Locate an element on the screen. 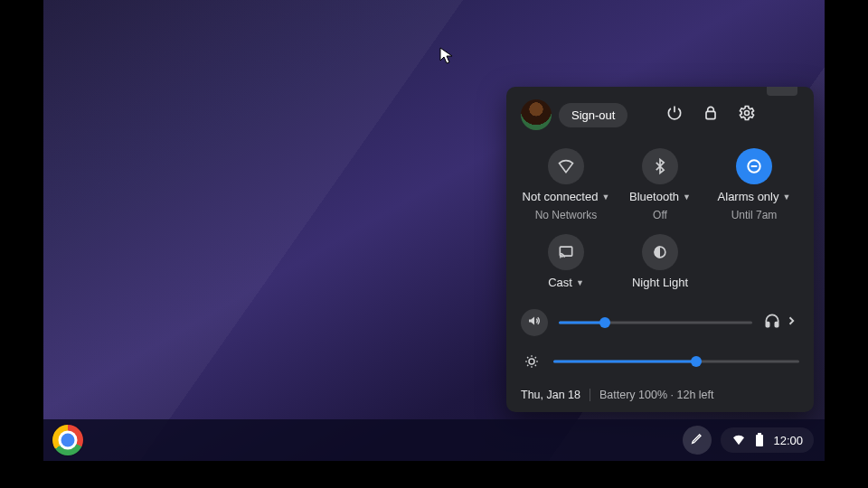 This screenshot has width=868, height=488. volume-row is located at coordinates (660, 323).